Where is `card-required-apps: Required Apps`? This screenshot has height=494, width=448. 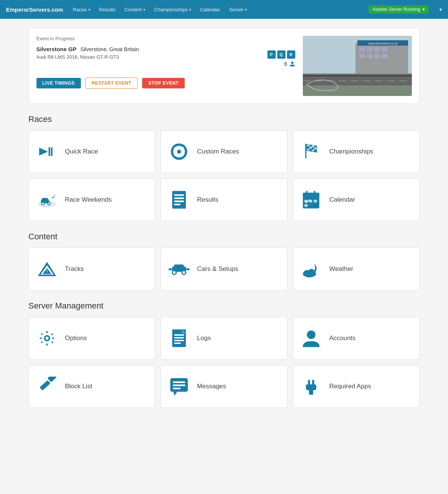 card-required-apps: Required Apps is located at coordinates (356, 386).